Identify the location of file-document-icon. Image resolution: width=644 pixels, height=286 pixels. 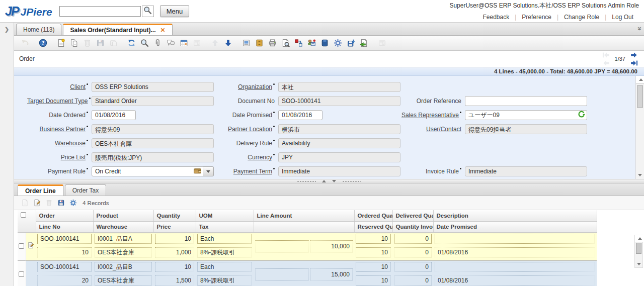
(259, 43).